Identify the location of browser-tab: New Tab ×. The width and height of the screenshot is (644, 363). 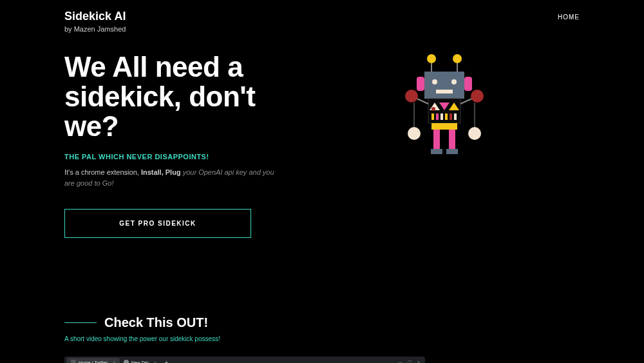
(140, 360).